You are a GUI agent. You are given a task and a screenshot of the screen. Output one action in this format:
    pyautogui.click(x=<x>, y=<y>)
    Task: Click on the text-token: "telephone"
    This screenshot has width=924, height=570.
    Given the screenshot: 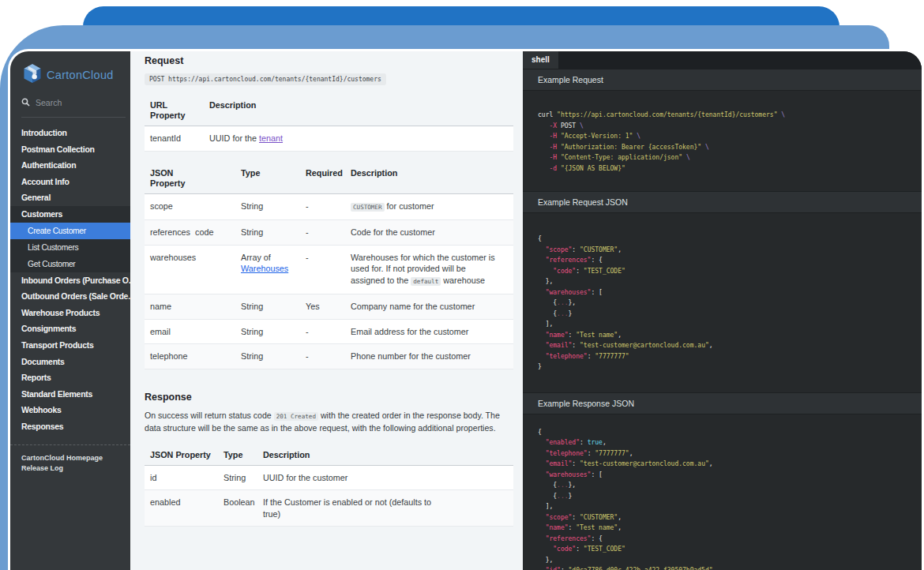 What is the action you would take?
    pyautogui.click(x=567, y=453)
    